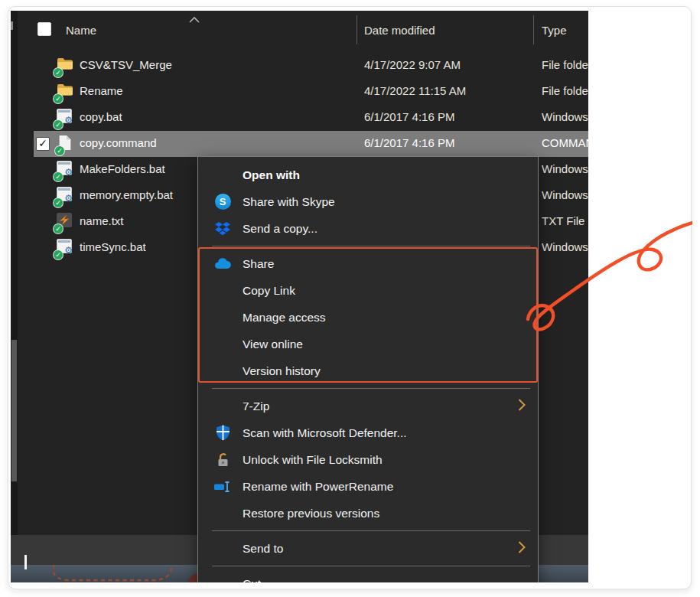  Describe the element at coordinates (223, 202) in the screenshot. I see `skype-icon: S` at that location.